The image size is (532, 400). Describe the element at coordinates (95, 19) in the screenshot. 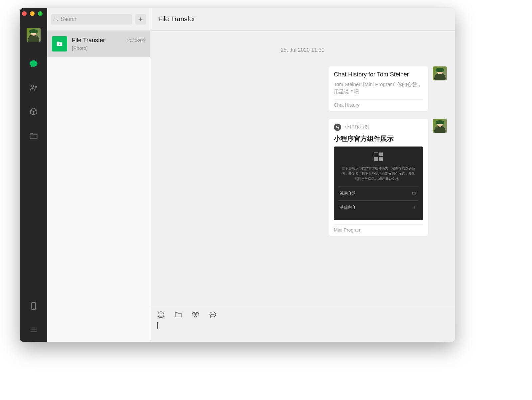

I see `search-input` at that location.